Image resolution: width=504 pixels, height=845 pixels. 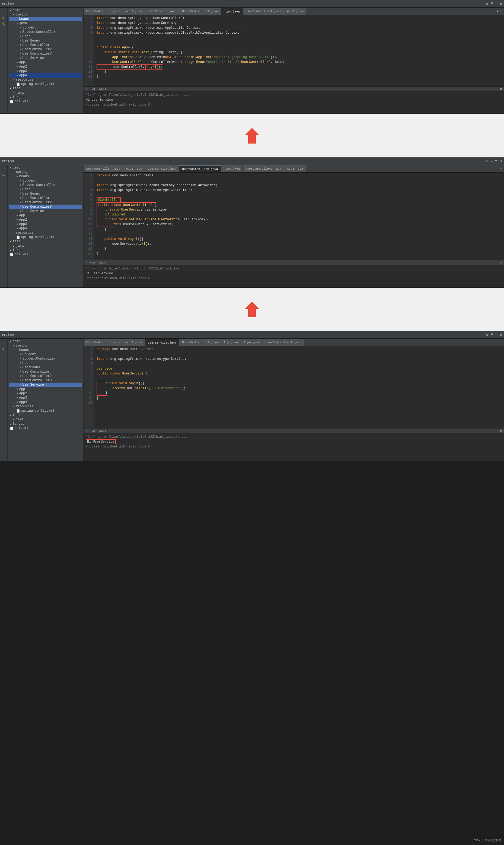 I want to click on layout-icon-2: ≡, so click(x=492, y=161).